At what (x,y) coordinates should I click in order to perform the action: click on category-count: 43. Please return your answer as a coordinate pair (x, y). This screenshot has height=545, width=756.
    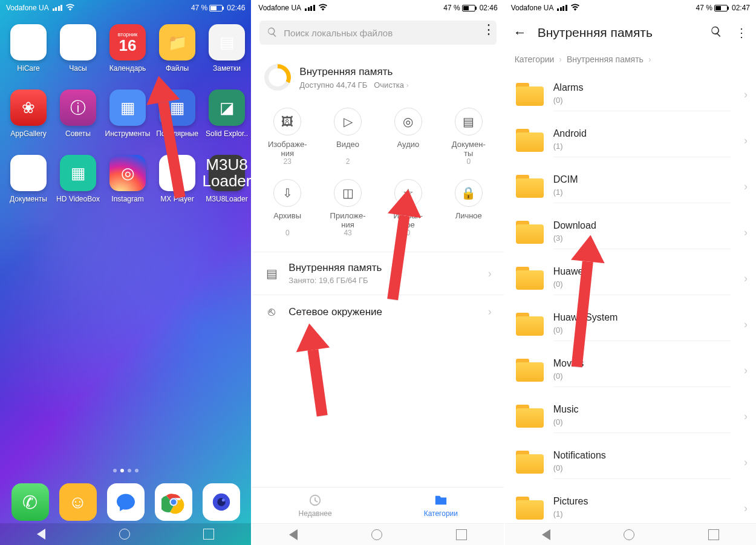
    Looking at the image, I should click on (347, 233).